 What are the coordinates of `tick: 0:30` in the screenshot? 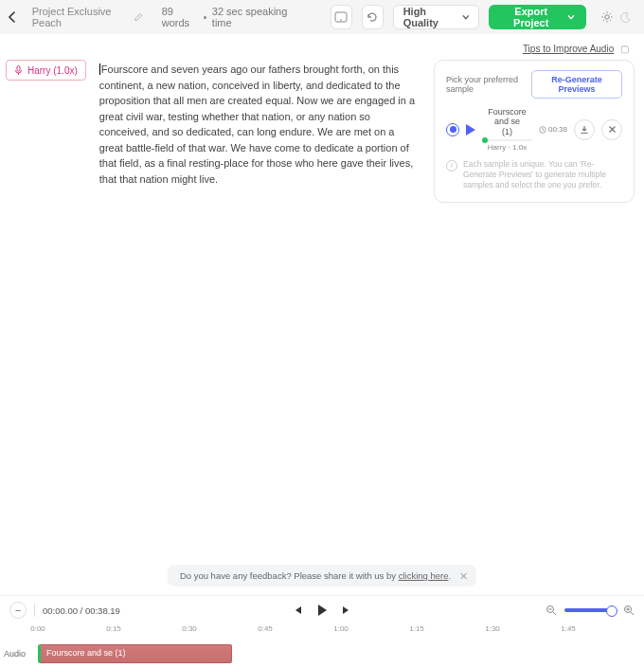 It's located at (189, 629).